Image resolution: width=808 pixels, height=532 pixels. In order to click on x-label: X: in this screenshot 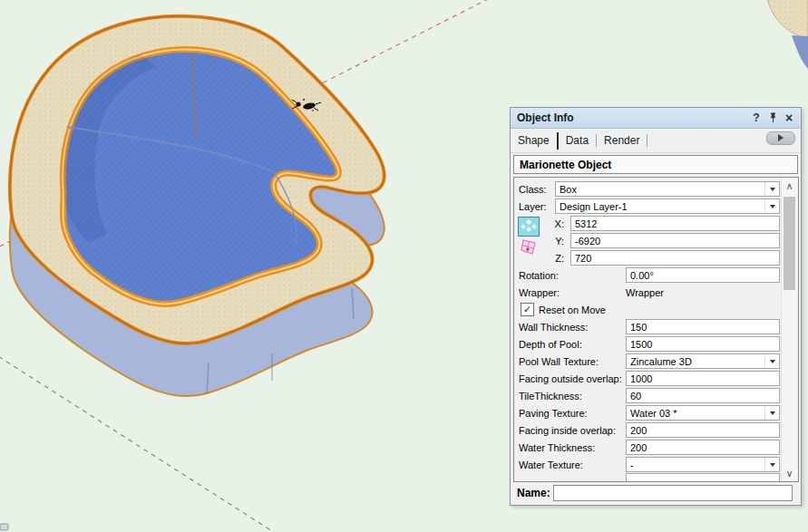, I will do `click(553, 224)`.